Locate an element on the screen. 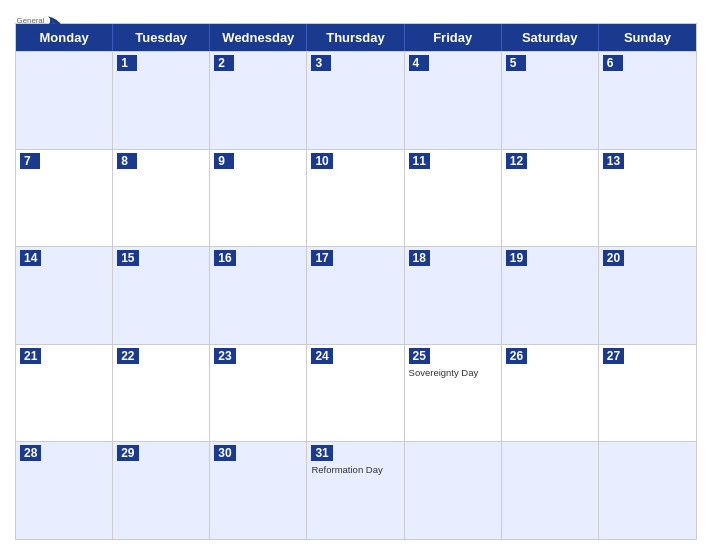 The image size is (712, 550). day-cell: 5 is located at coordinates (550, 100).